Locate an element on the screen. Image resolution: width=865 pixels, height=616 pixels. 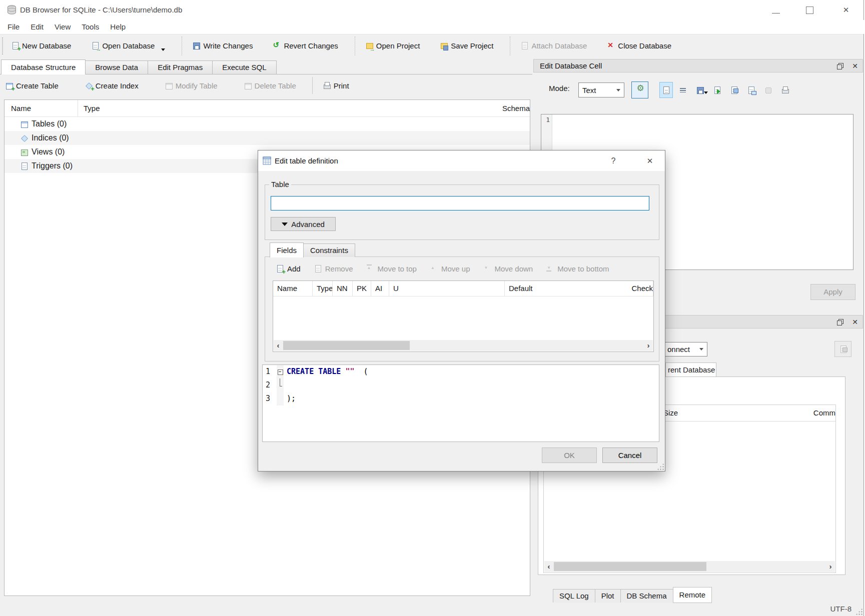
cell-editor-toolbar is located at coordinates (709, 90).